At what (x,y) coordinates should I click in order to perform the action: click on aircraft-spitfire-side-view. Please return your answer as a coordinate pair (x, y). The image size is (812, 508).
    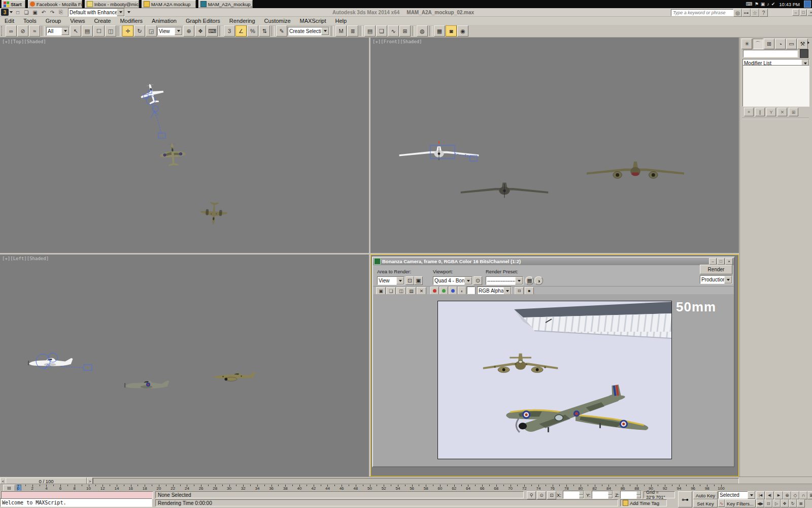
    Looking at the image, I should click on (147, 385).